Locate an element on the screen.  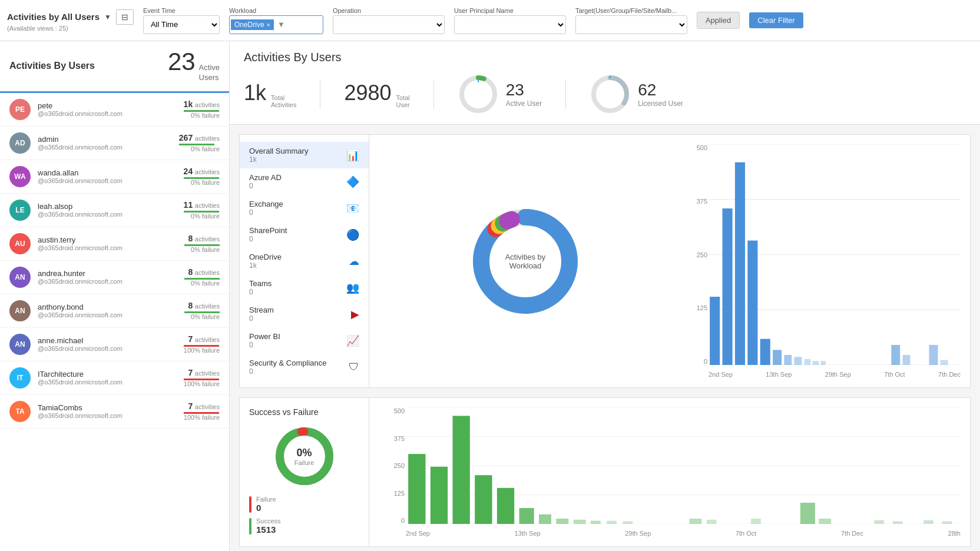
sidebar-count: 23 Active Users is located at coordinates (194, 66).